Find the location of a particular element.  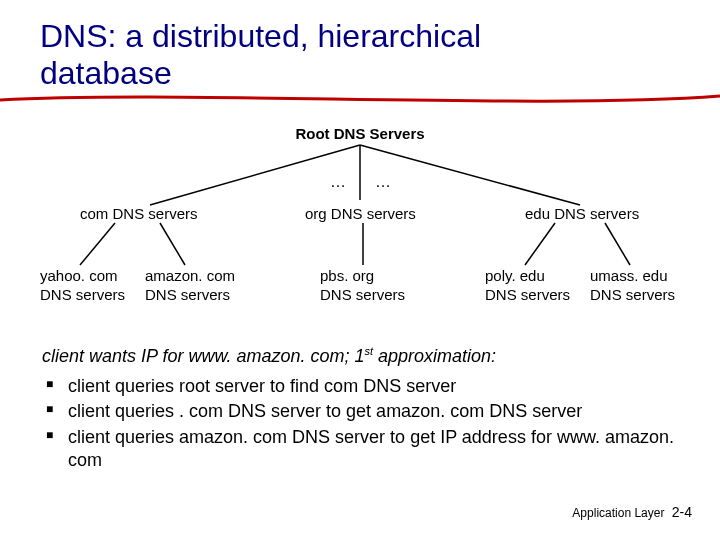

poly-line-2: DNS servers is located at coordinates (528, 294).